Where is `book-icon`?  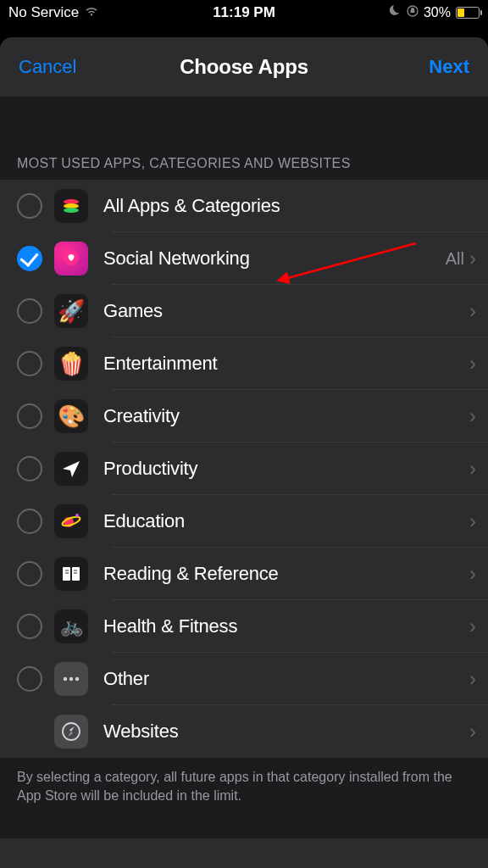
book-icon is located at coordinates (71, 574).